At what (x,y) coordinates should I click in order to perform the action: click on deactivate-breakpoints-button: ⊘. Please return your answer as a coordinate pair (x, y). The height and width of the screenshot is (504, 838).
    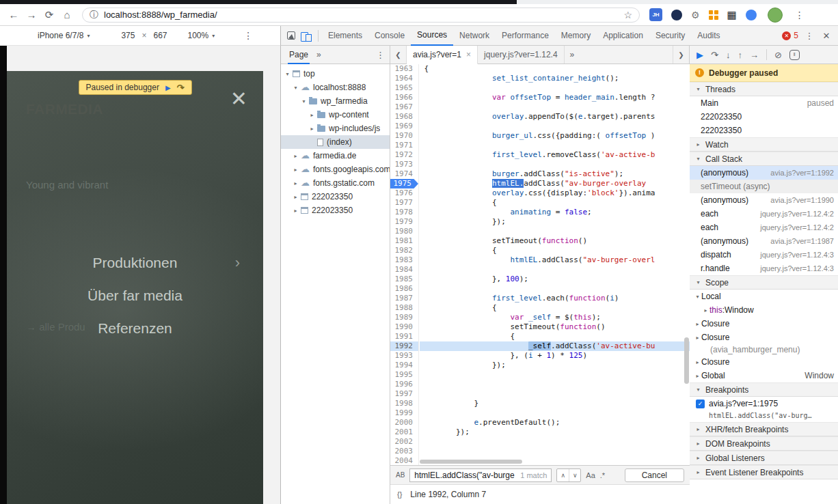
    Looking at the image, I should click on (778, 55).